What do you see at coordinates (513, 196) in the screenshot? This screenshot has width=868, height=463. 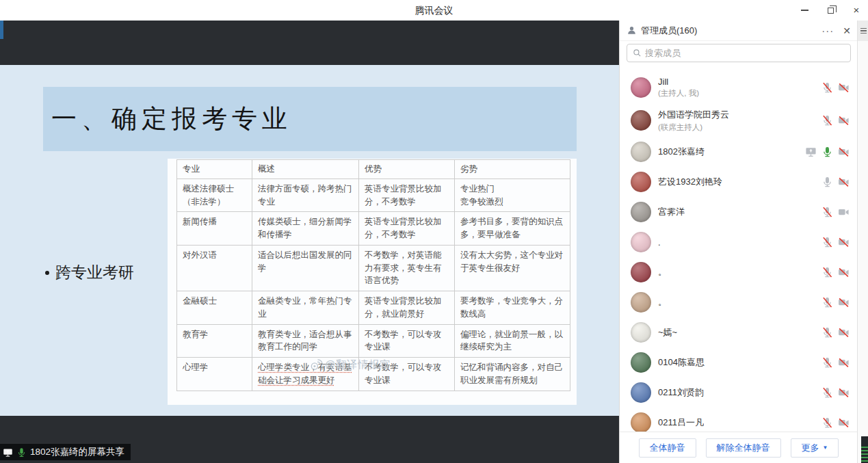 I see `table-cell: 专业热门 竞争较激烈` at bounding box center [513, 196].